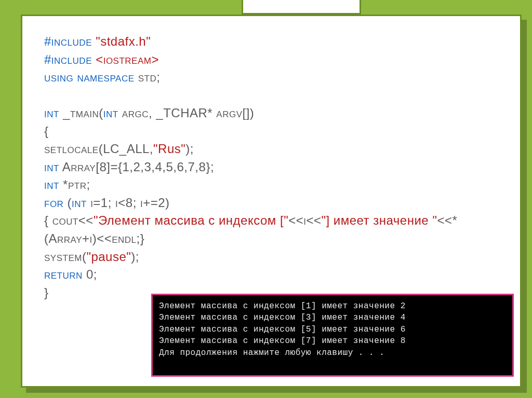 This screenshot has width=532, height=398. Describe the element at coordinates (109, 256) in the screenshot. I see `string-literal: "pause"` at that location.